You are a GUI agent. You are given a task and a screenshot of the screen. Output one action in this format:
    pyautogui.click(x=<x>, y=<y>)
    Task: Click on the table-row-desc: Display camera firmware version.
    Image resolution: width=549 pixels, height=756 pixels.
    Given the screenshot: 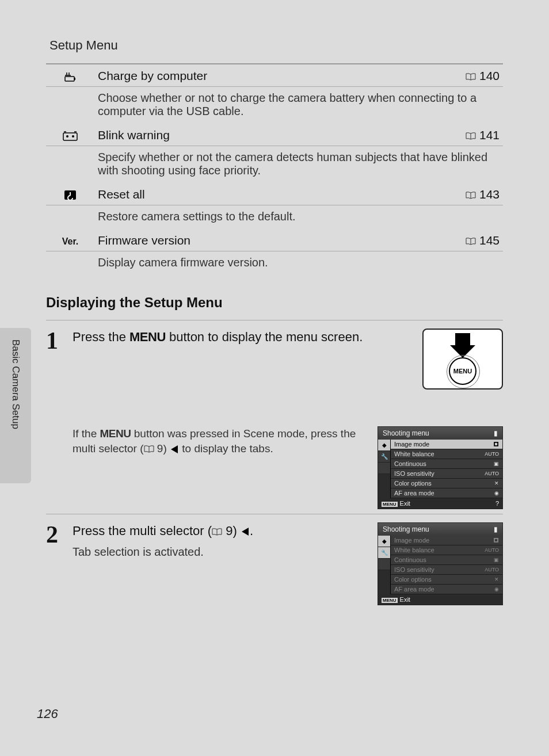 What is the action you would take?
    pyautogui.click(x=274, y=264)
    